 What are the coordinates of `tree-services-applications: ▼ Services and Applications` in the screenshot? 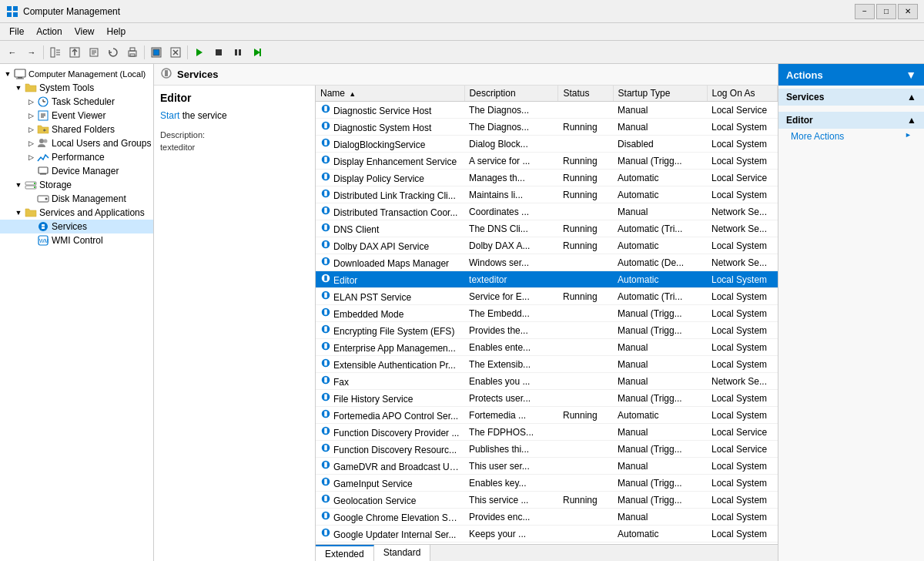 It's located at (77, 213).